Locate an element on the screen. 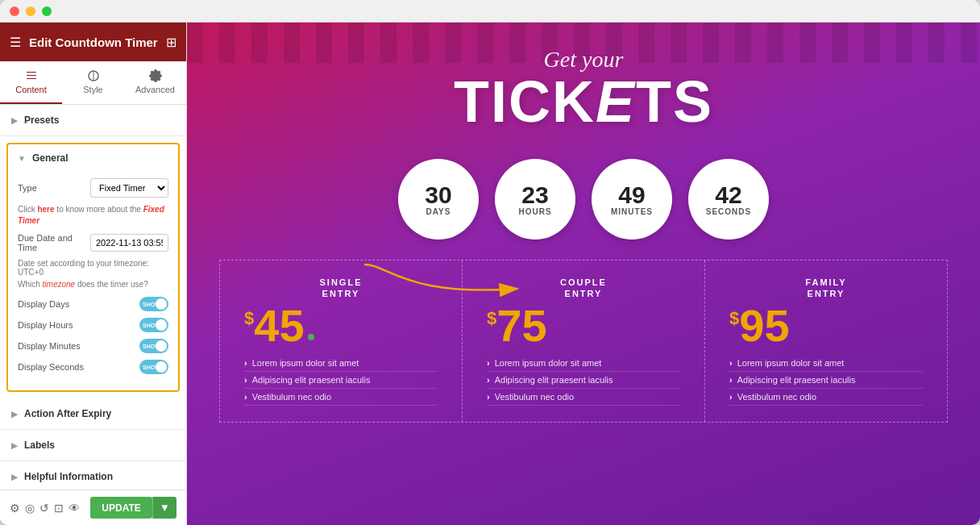 This screenshot has height=525, width=980. display-seconds-row: Display Seconds SHOW is located at coordinates (93, 367).